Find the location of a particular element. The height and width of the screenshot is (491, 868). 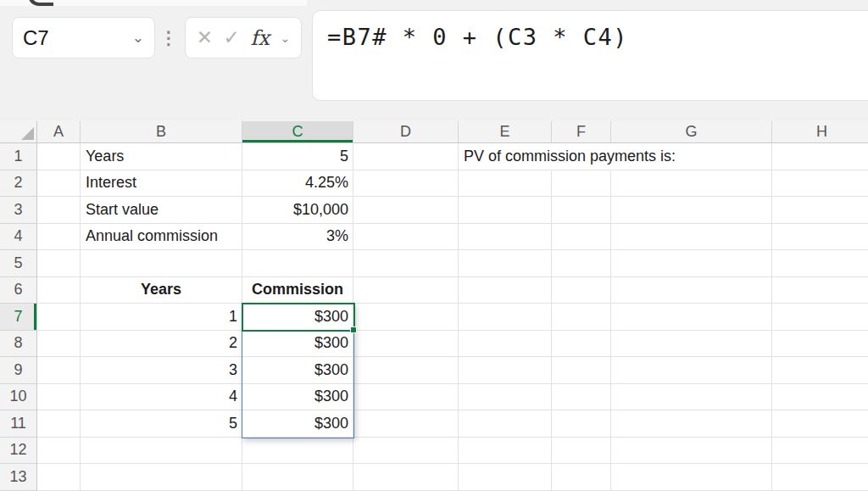

cell-C6: Commission is located at coordinates (298, 291).